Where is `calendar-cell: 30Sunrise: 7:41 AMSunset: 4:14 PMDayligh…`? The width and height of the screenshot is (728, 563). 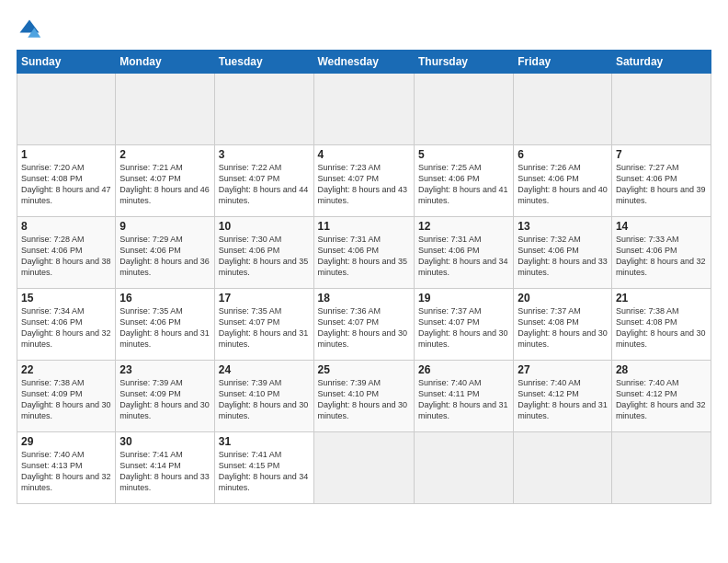 calendar-cell: 30Sunrise: 7:41 AMSunset: 4:14 PMDayligh… is located at coordinates (165, 468).